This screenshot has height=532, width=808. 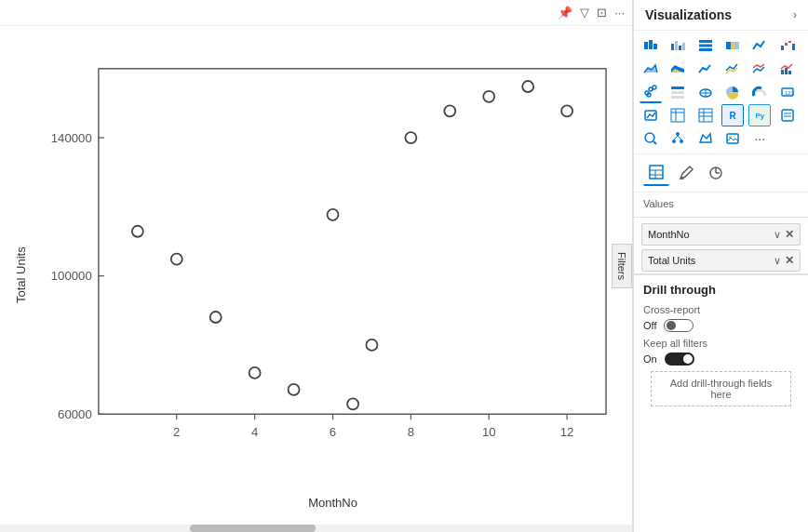 What do you see at coordinates (177, 432) in the screenshot?
I see `svg-text: 2` at bounding box center [177, 432].